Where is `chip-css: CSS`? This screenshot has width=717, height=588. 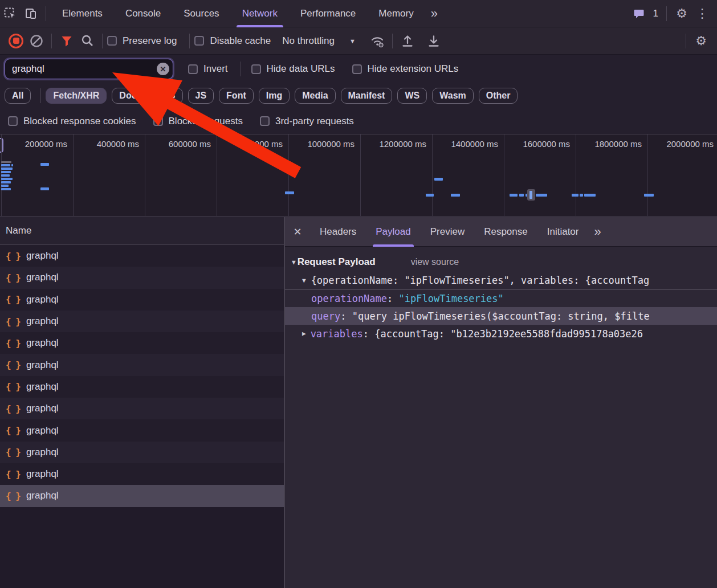 chip-css: CSS is located at coordinates (166, 96).